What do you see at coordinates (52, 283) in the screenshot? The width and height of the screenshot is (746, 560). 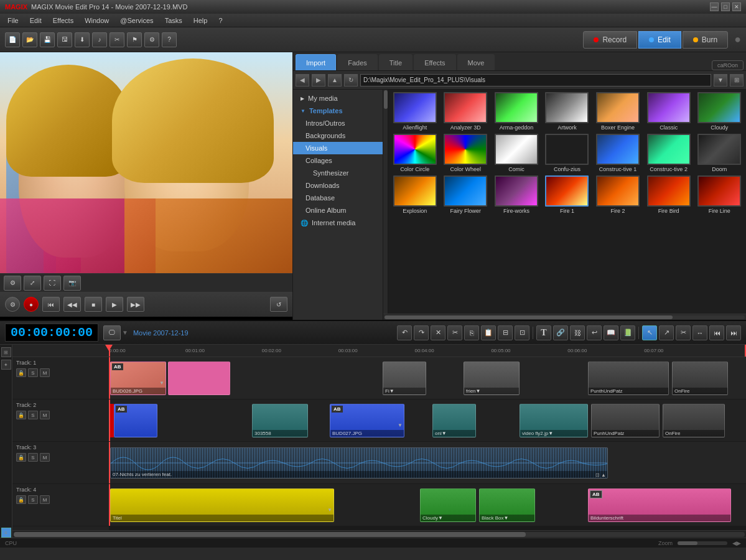 I see `preview-fullscreen-icon: ⛶` at bounding box center [52, 283].